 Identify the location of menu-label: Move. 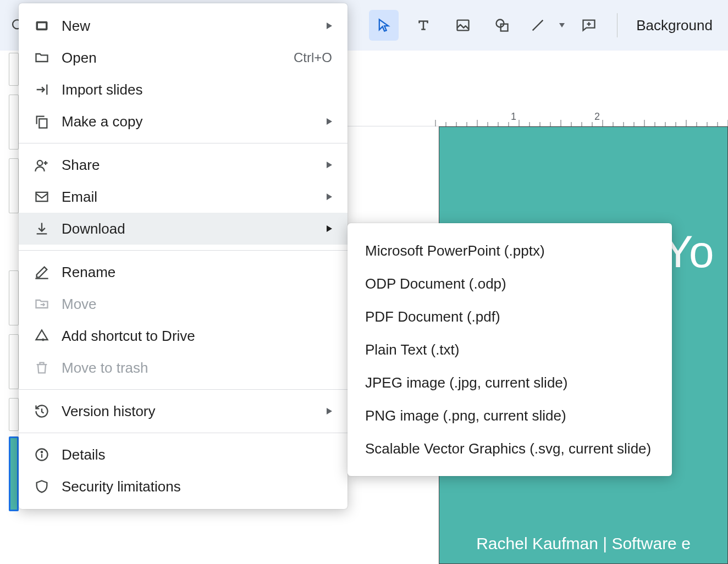
(197, 305).